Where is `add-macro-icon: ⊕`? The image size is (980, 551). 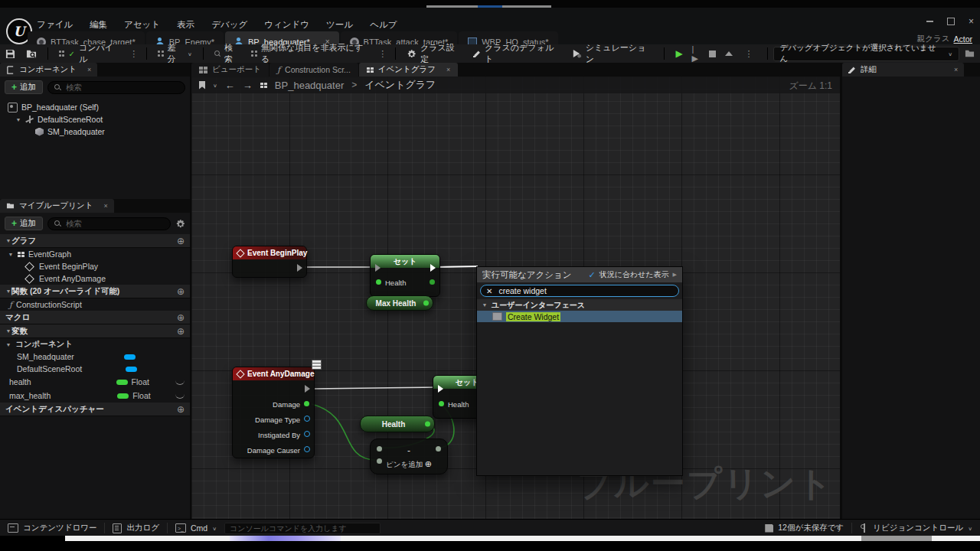 add-macro-icon: ⊕ is located at coordinates (181, 318).